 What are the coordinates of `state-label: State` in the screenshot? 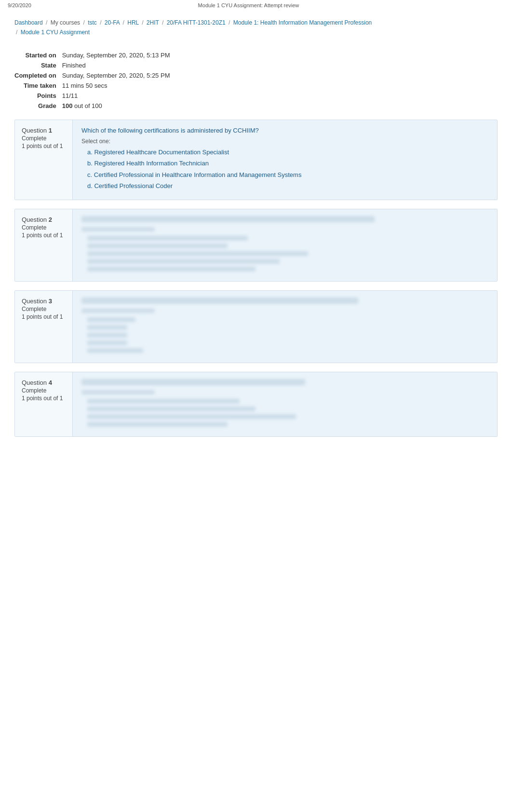 It's located at (39, 66).